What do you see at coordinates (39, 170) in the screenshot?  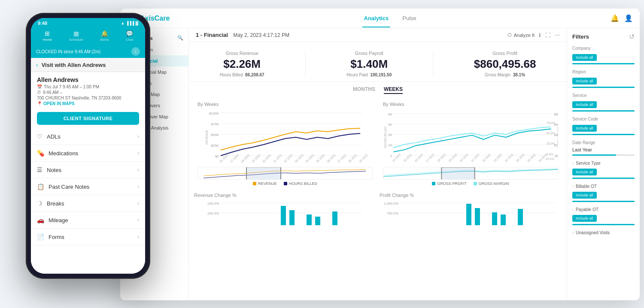 I see `notes-icon: ☰` at bounding box center [39, 170].